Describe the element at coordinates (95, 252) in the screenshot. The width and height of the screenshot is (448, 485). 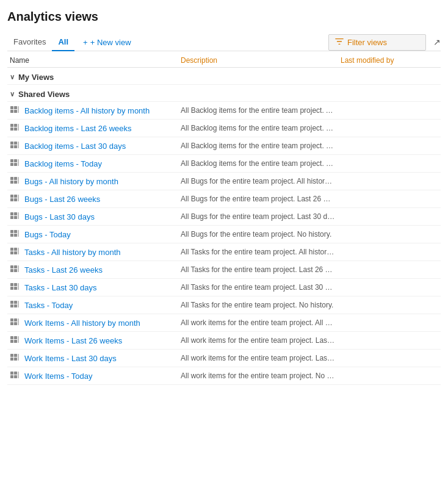
I see `row-name: Tasks - All history by month` at that location.